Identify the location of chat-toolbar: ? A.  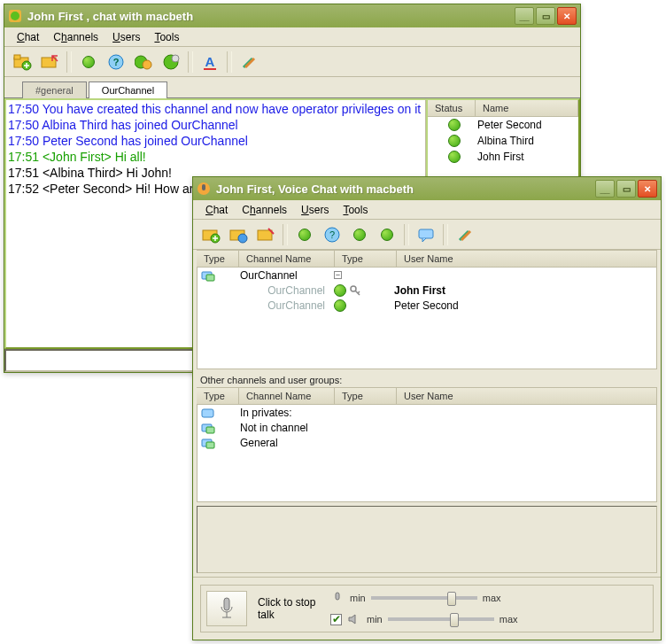
(292, 62).